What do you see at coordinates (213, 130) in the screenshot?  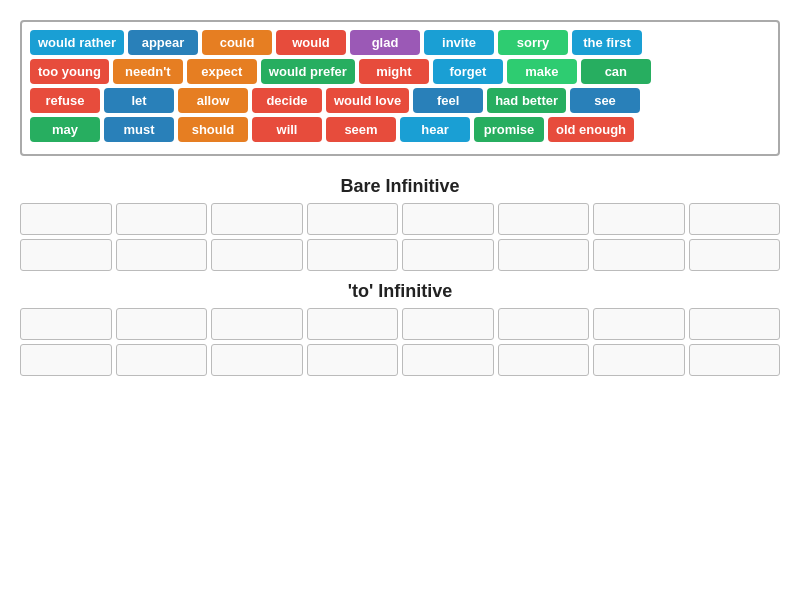 I see `tile-should: should` at bounding box center [213, 130].